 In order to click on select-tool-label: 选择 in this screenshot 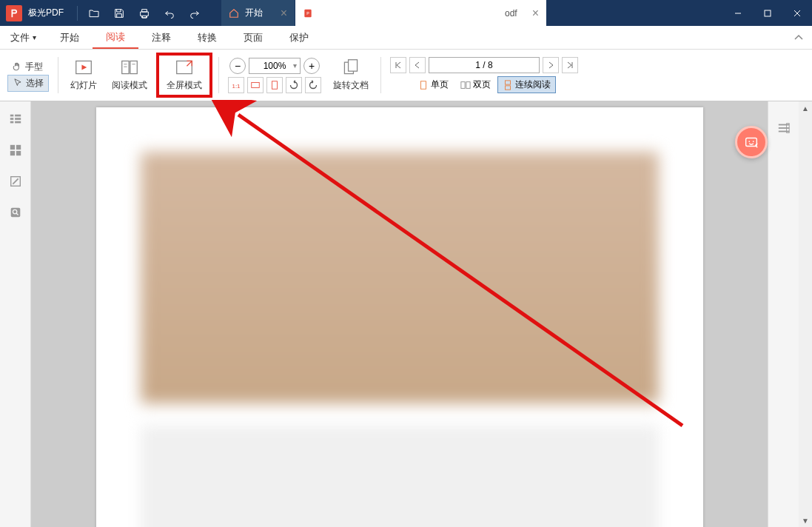, I will do `click(35, 83)`.